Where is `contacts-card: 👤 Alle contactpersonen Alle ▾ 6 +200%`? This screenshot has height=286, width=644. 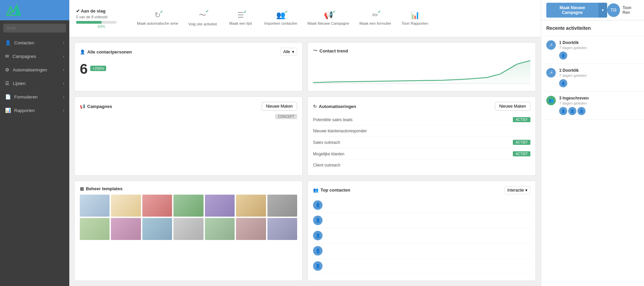 contacts-card: 👤 Alle contactpersonen Alle ▾ 6 +200% is located at coordinates (189, 67).